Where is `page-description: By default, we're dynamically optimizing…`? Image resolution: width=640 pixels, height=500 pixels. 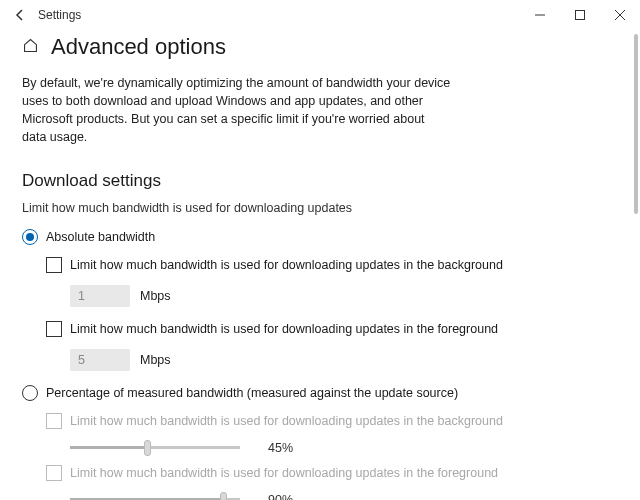
page-description: By default, we're dynamically optimizing… is located at coordinates (237, 110).